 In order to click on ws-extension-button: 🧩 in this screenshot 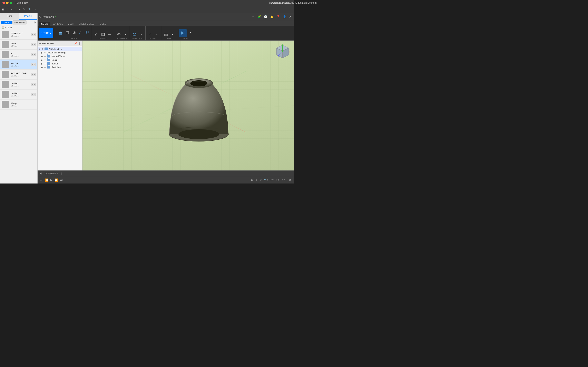, I will do `click(259, 17)`.